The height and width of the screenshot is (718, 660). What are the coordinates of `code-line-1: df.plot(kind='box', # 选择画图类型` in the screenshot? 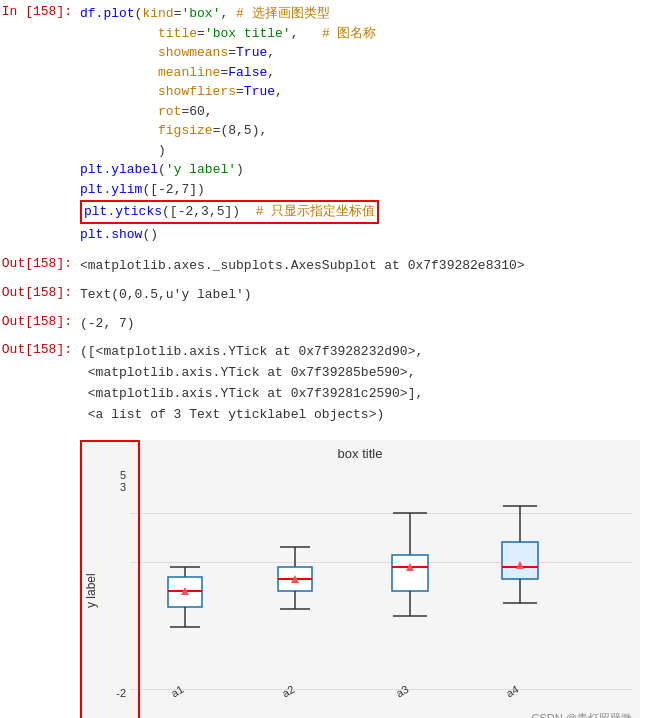 It's located at (370, 14).